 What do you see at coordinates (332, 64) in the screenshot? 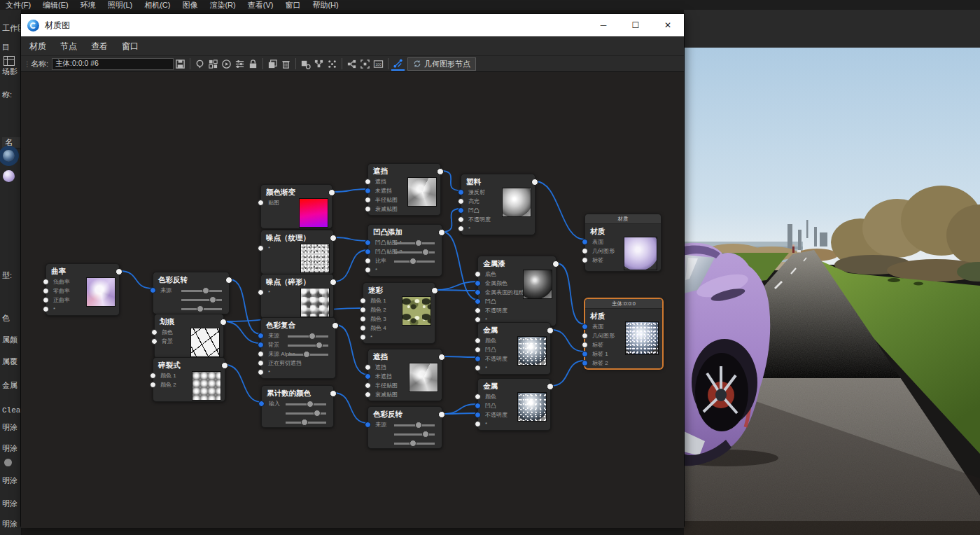
I see `scatter-nodes-icon` at bounding box center [332, 64].